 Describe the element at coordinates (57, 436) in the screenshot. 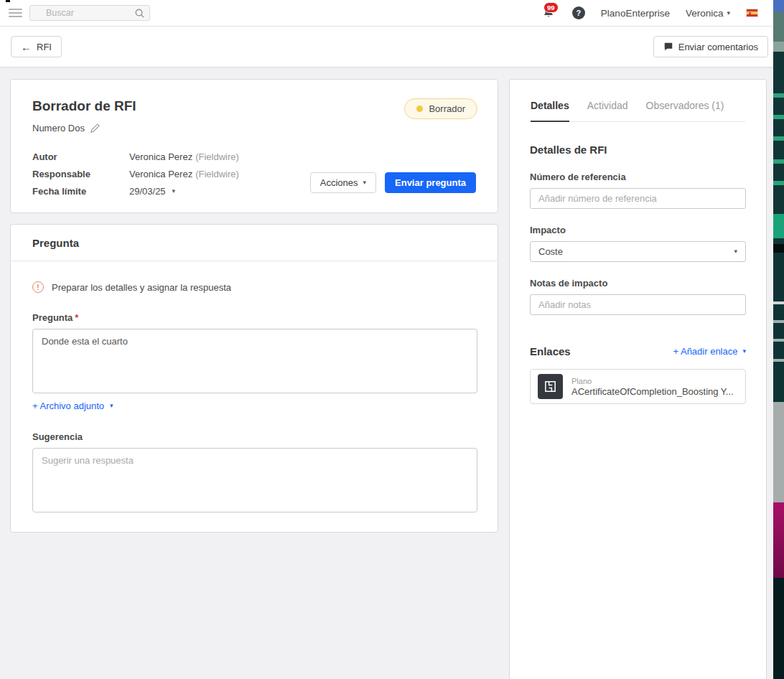

I see `suggestion-label-text: Sugerencia` at that location.